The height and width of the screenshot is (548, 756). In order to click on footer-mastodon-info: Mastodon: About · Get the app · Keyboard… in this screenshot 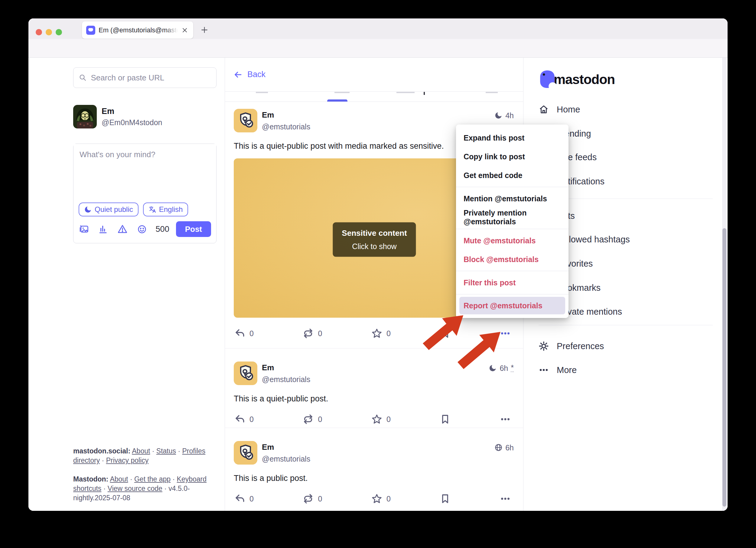, I will do `click(141, 489)`.